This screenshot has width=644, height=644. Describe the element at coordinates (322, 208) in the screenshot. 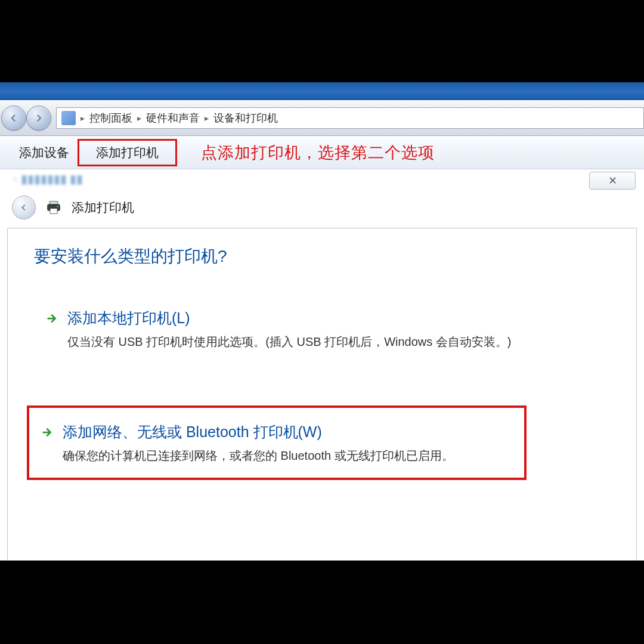

I see `wizard-header: 添加打印机` at that location.